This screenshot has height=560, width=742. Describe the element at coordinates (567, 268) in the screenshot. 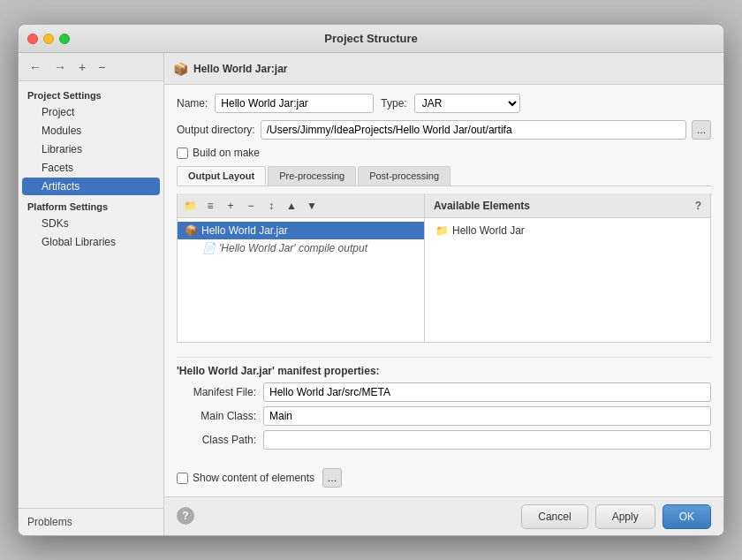

I see `right-panel: Available Elements ? 📁 Hello World Jar` at that location.